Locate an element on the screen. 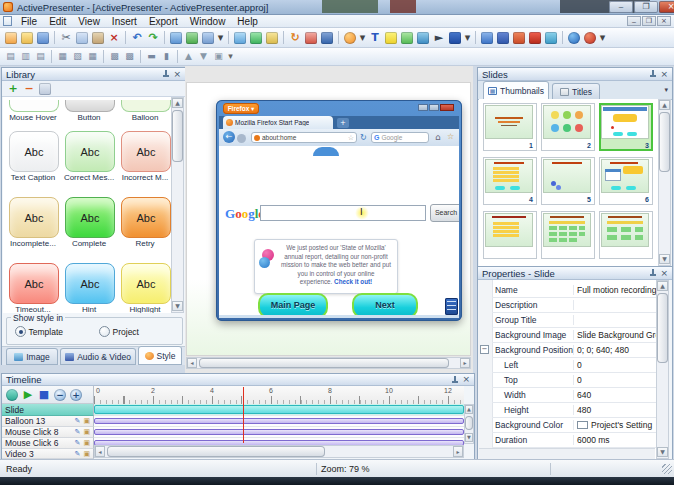  image-icon is located at coordinates (407, 38).